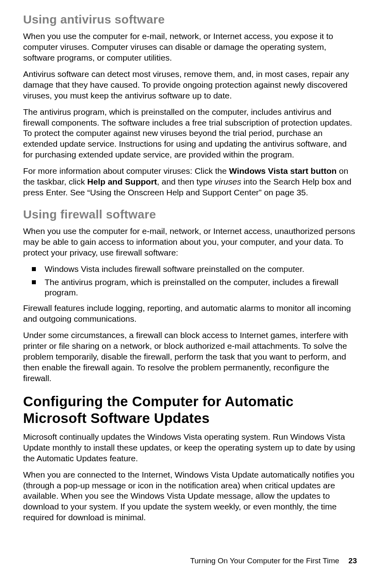  I want to click on heading-firewall: Using firewall software, so click(190, 214).